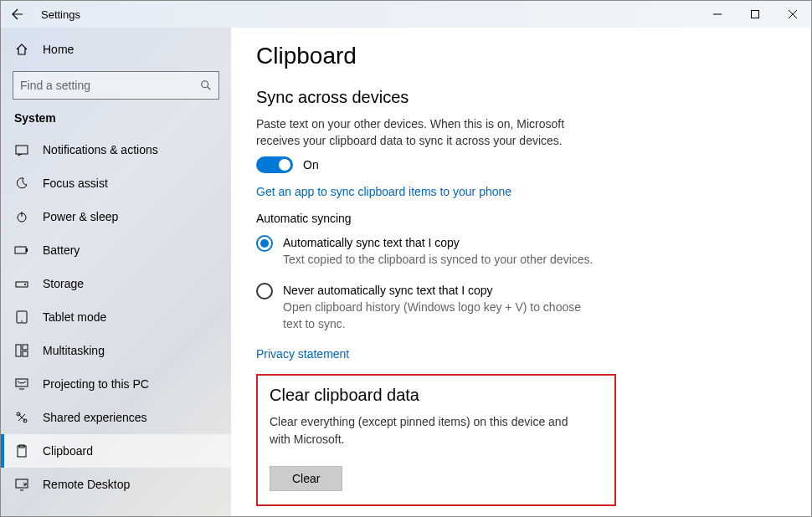 This screenshot has width=812, height=517. Describe the element at coordinates (521, 251) in the screenshot. I see `radio-auto-sync: Automatically sync text that I copy Text…` at that location.